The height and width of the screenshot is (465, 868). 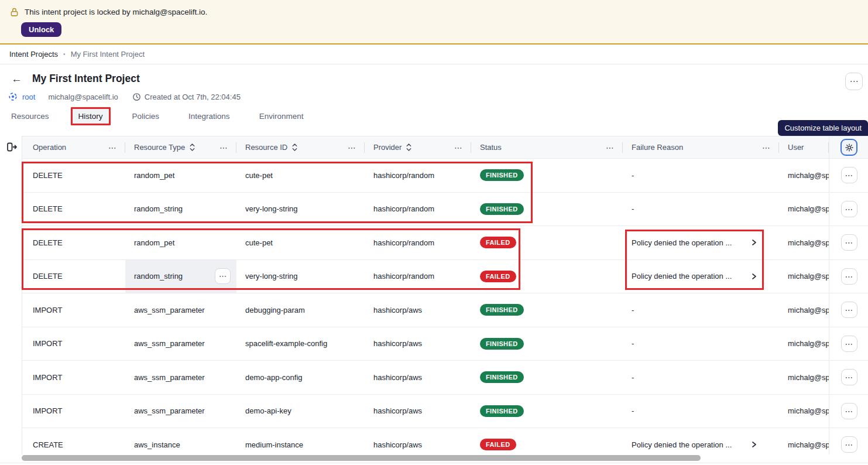 I want to click on cell-resource-id: debugging-param, so click(x=301, y=310).